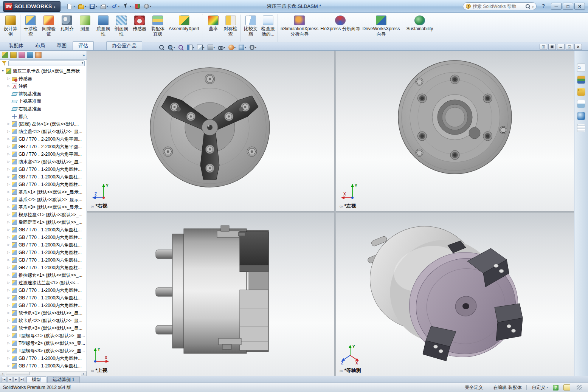  What do you see at coordinates (556, 6) in the screenshot?
I see `minimize-button` at bounding box center [556, 6].